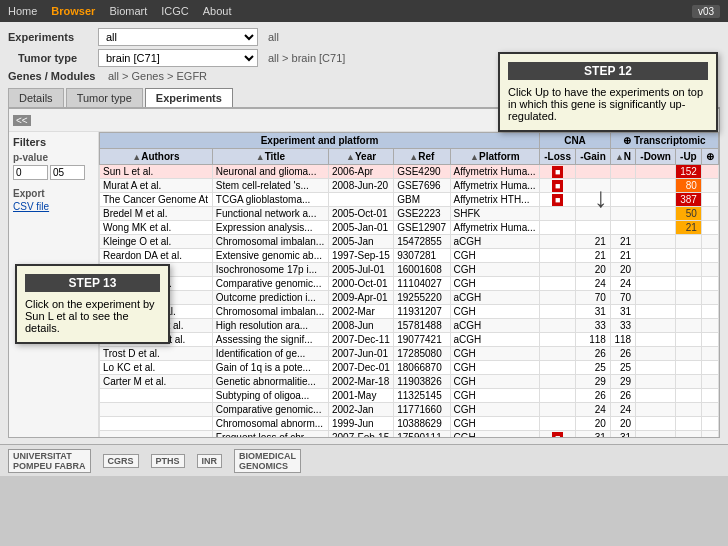 The height and width of the screenshot is (546, 728). I want to click on gain-cell: 31, so click(594, 435).